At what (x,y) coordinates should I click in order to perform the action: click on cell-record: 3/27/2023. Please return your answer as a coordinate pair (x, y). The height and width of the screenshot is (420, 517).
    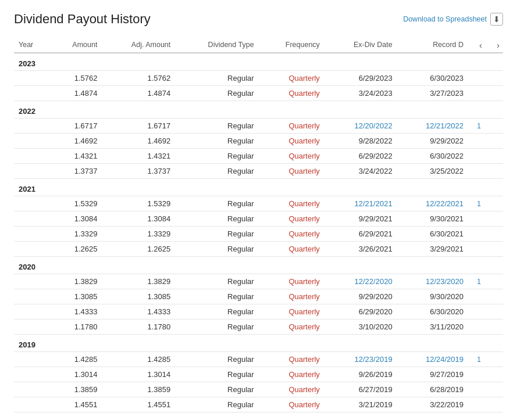
    Looking at the image, I should click on (433, 94).